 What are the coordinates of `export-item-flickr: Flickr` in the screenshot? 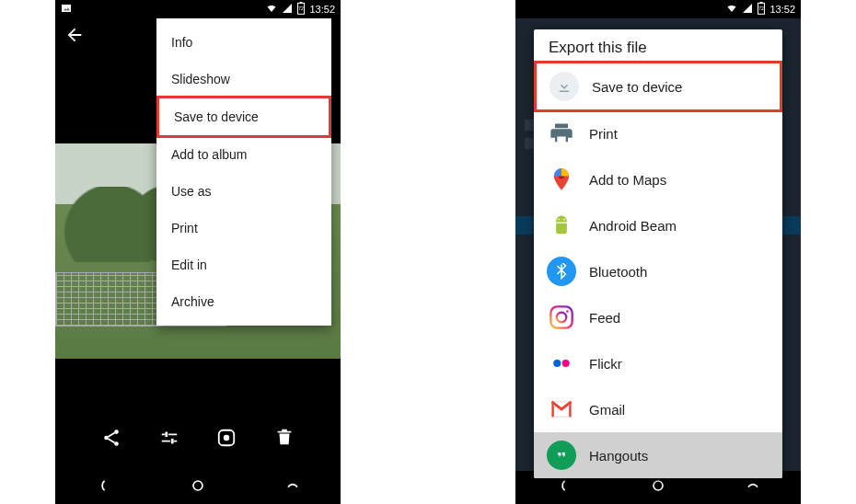 It's located at (658, 363).